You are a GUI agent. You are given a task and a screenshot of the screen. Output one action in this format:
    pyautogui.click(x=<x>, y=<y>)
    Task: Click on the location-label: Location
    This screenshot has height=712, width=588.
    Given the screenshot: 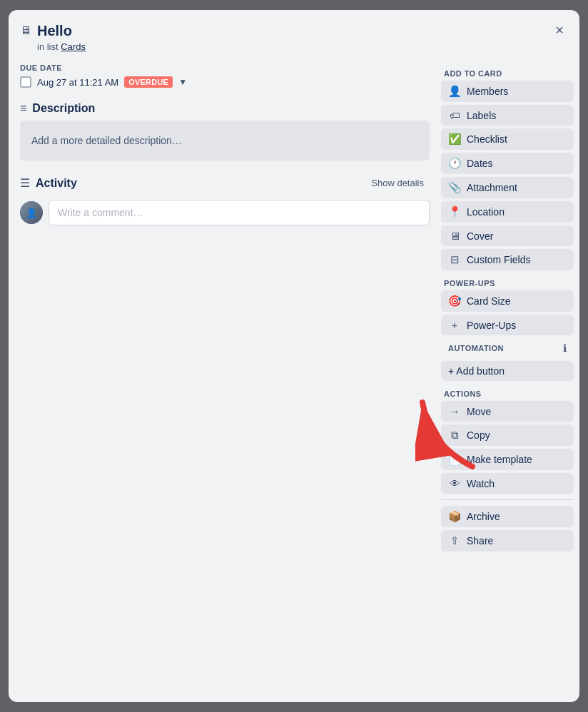 What is the action you would take?
    pyautogui.click(x=485, y=212)
    